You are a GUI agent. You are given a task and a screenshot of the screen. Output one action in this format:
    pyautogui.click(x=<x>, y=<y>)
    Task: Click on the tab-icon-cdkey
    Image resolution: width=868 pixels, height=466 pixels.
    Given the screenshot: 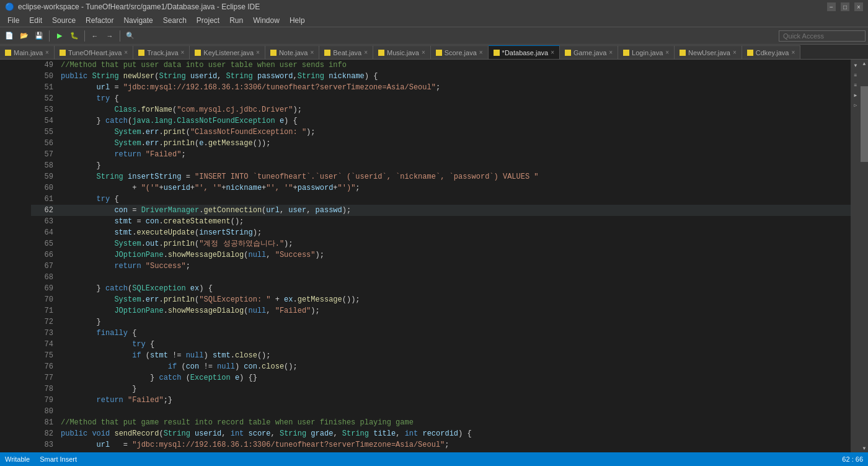 What is the action you would take?
    pyautogui.click(x=750, y=53)
    